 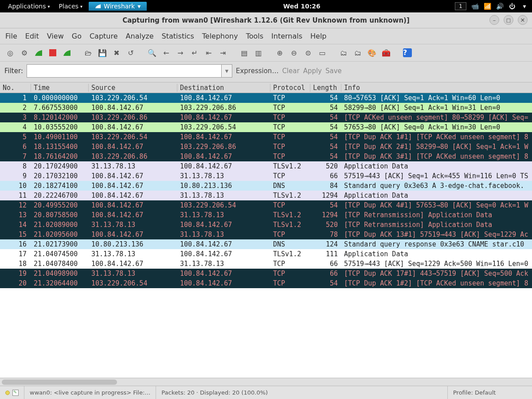 I want to click on packet-row: 920.17032100100.84.142.6731.13.78.13TCP6…, so click(x=266, y=176).